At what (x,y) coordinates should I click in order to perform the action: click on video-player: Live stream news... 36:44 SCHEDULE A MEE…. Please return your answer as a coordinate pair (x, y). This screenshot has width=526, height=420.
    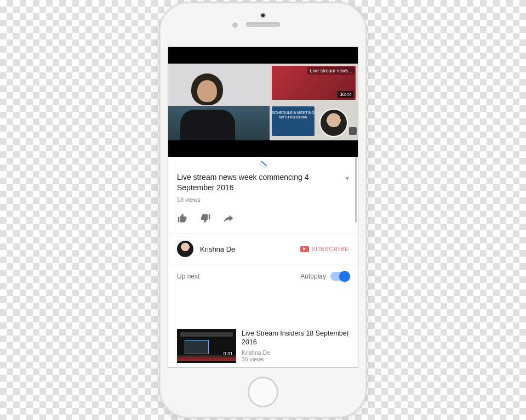
    Looking at the image, I should click on (263, 102).